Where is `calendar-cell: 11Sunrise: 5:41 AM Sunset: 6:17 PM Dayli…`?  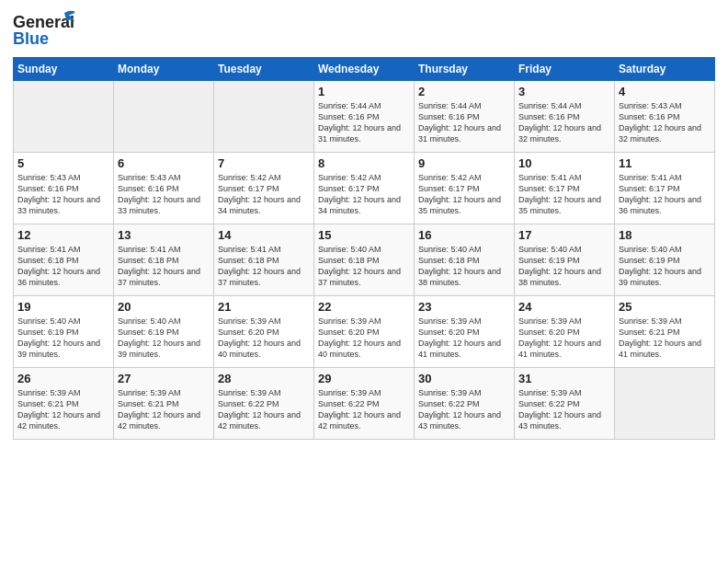
calendar-cell: 11Sunrise: 5:41 AM Sunset: 6:17 PM Dayli… is located at coordinates (665, 189).